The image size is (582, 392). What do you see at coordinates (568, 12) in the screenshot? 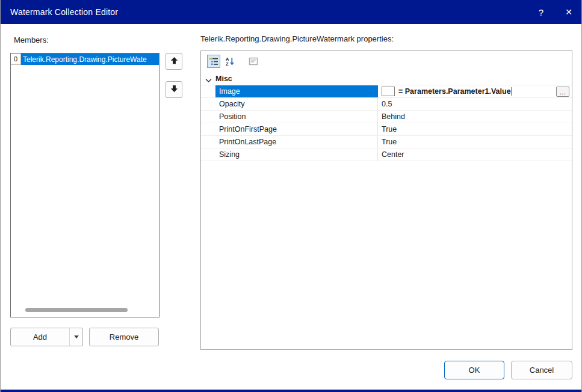
I see `close-button: ✕` at bounding box center [568, 12].